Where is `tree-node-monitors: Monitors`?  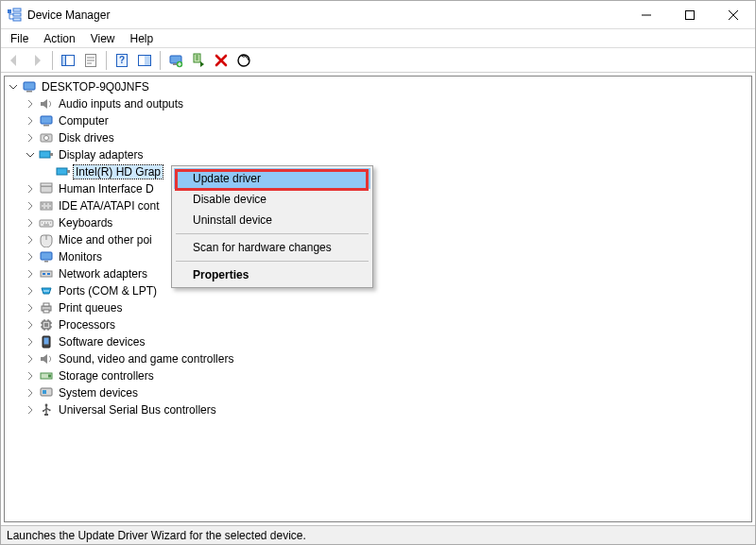 tree-node-monitors: Monitors is located at coordinates (378, 257).